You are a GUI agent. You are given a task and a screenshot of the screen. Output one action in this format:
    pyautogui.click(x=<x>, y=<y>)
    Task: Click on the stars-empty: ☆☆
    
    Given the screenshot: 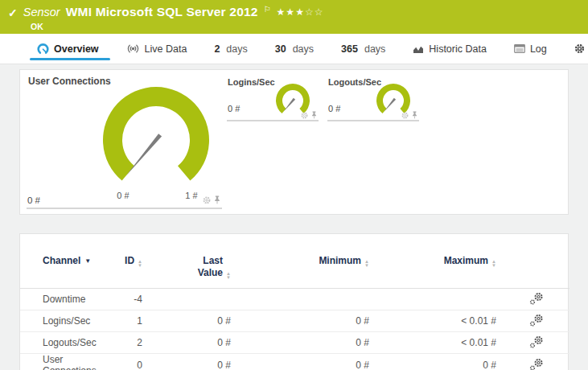 What is the action you would take?
    pyautogui.click(x=315, y=12)
    